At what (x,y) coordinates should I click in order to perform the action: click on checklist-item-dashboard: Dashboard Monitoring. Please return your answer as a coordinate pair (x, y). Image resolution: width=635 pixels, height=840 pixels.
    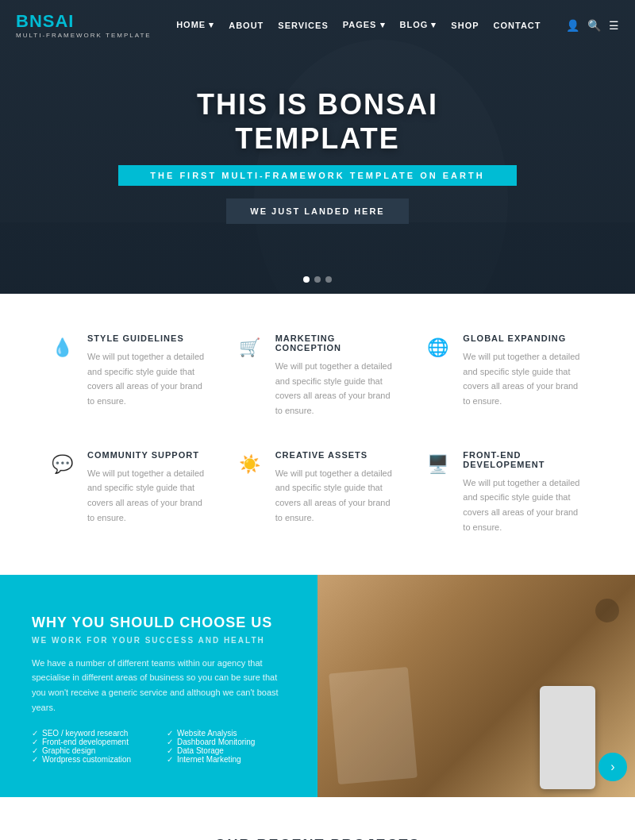
    Looking at the image, I should click on (226, 742).